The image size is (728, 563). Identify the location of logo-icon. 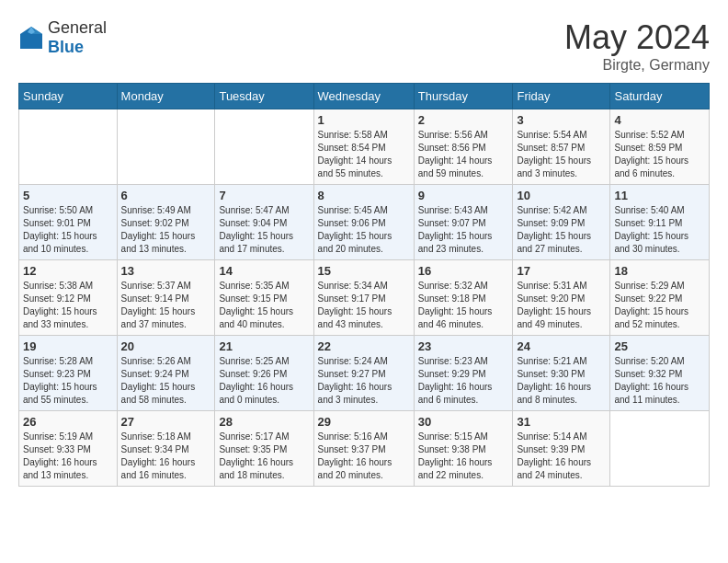
(31, 38).